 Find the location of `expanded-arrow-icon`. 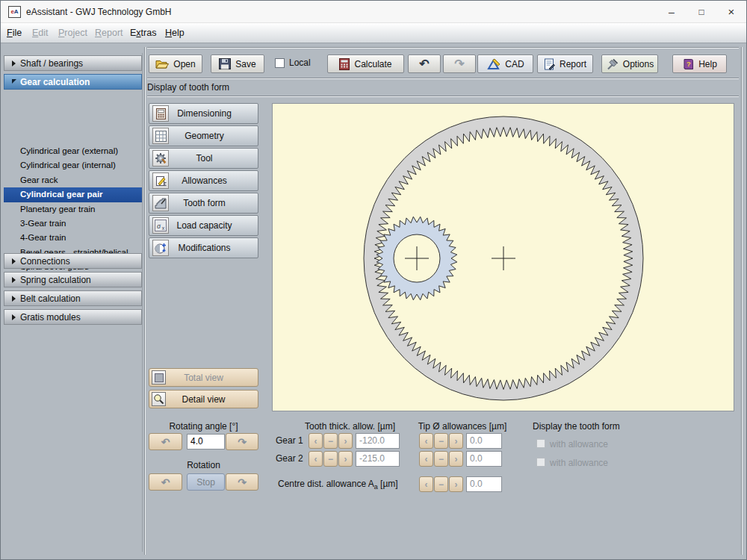

expanded-arrow-icon is located at coordinates (14, 83).